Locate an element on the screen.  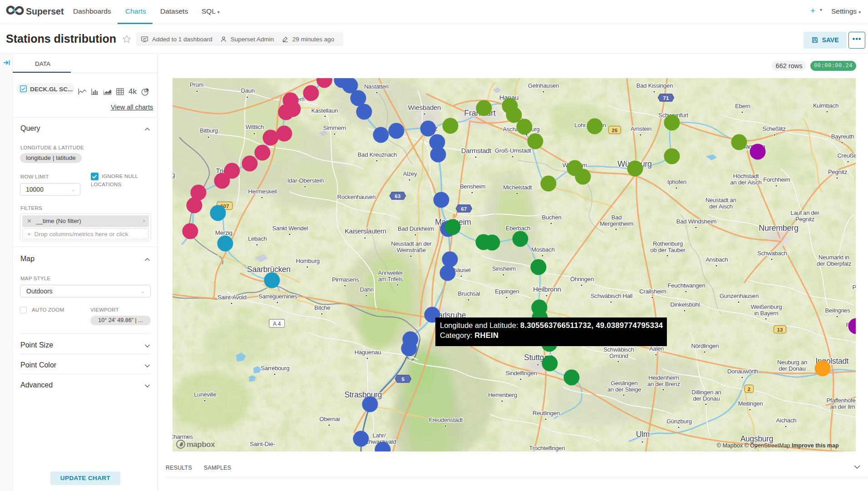
svg-text: 63 is located at coordinates (398, 196).